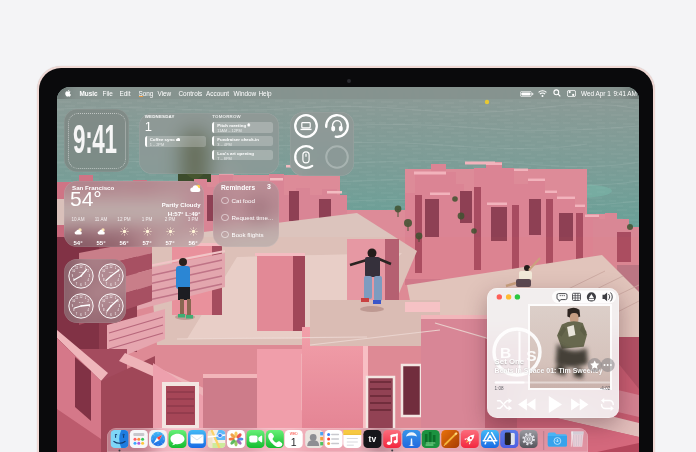 This screenshot has height=452, width=696. I want to click on svg-text: Set One, so click(510, 362).